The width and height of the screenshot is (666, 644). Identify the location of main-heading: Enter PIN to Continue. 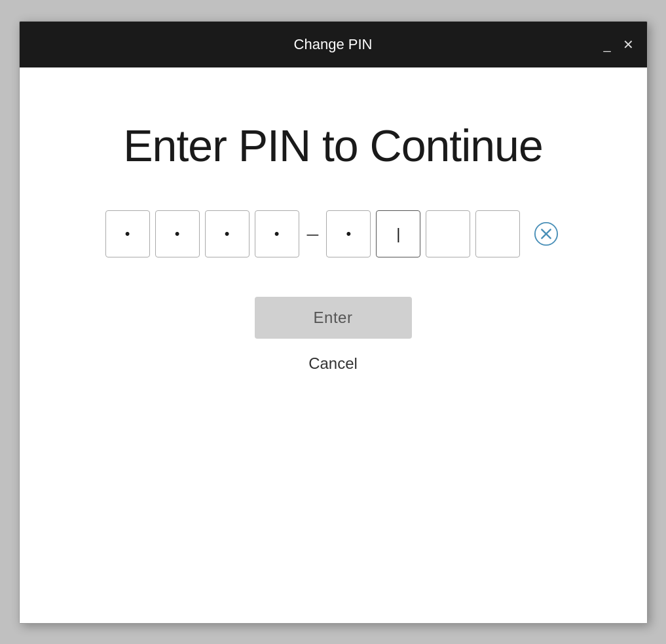
(333, 145).